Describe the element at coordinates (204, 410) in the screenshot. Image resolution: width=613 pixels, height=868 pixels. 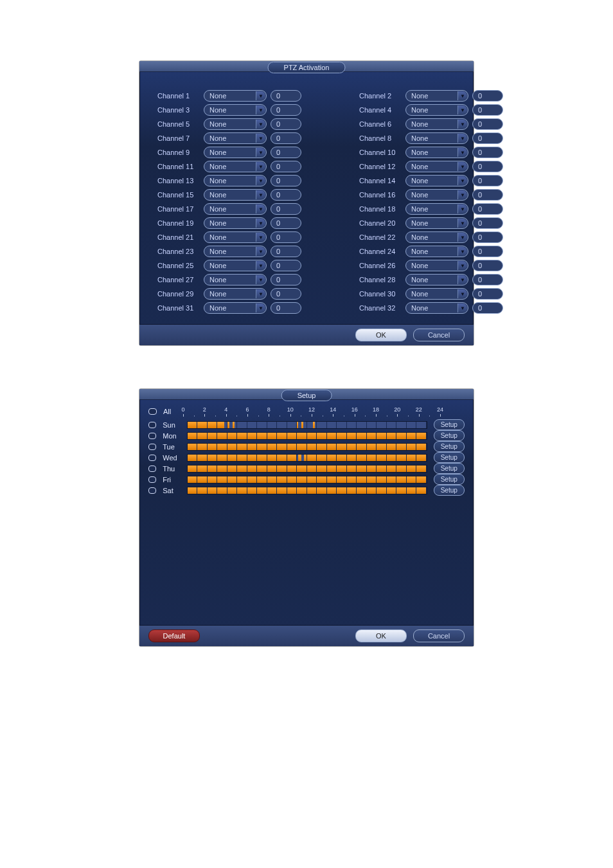
I see `hour-label: 2` at that location.